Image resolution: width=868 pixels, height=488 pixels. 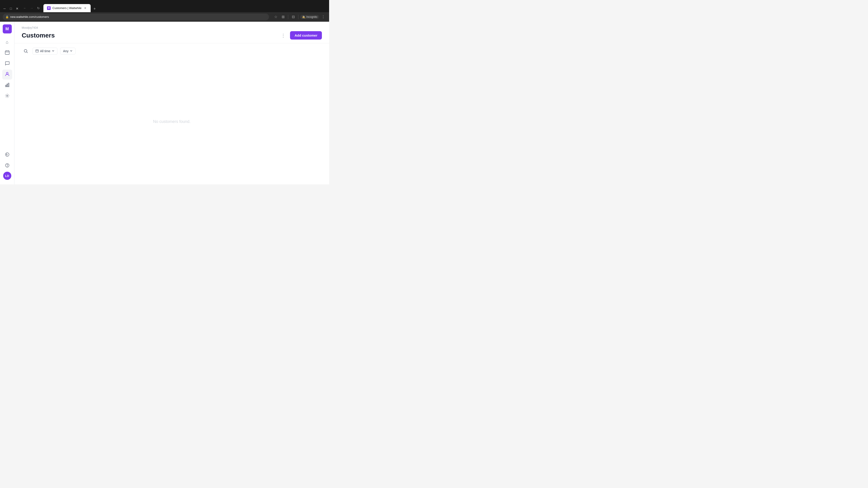 What do you see at coordinates (45, 51) in the screenshot?
I see `all-time-filter: All time` at bounding box center [45, 51].